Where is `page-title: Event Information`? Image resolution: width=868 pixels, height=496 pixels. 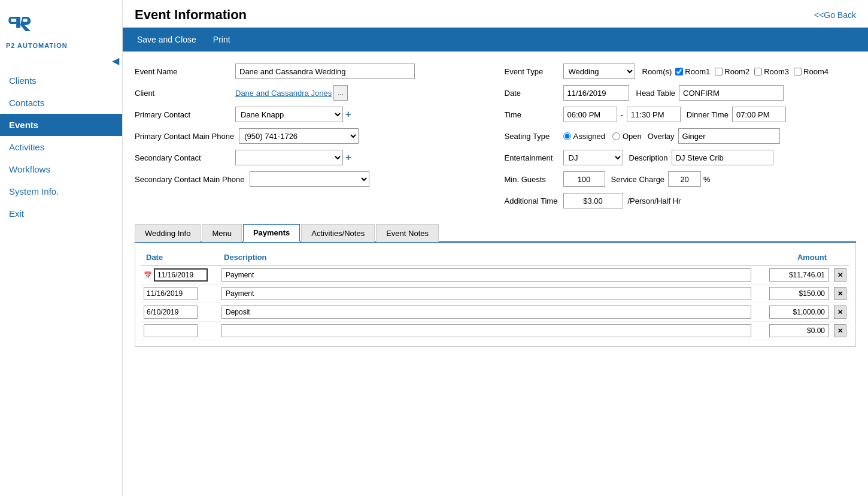 page-title: Event Information is located at coordinates (190, 15).